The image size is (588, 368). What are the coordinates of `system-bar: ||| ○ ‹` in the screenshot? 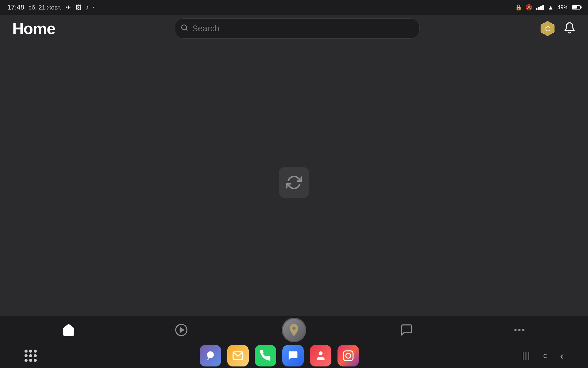 It's located at (294, 356).